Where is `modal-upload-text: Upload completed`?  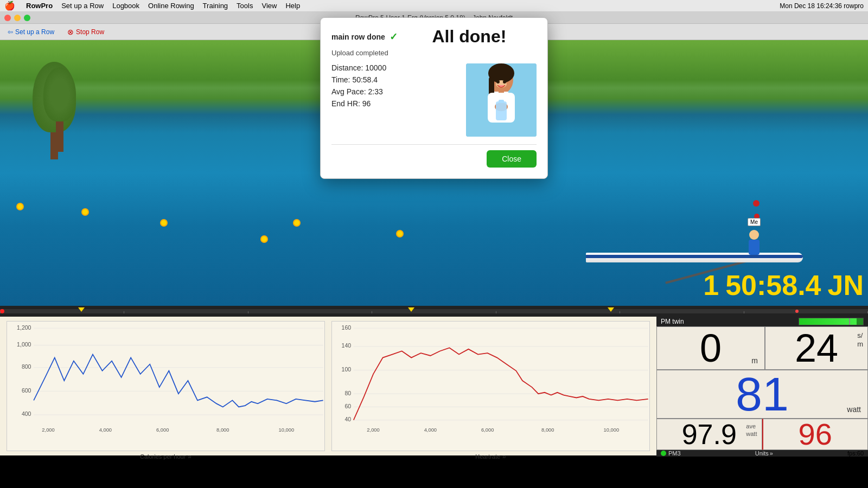 modal-upload-text: Upload completed is located at coordinates (434, 53).